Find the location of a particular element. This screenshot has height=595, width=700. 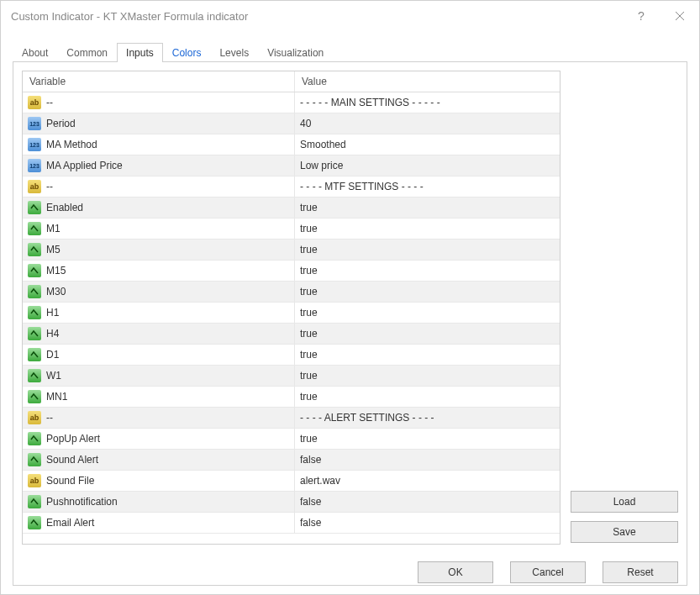

tab-about: About is located at coordinates (35, 52).